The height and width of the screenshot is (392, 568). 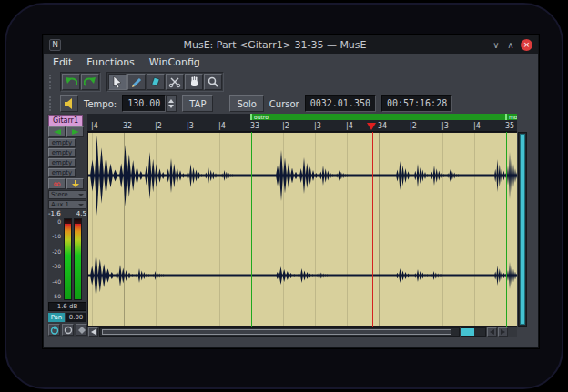 I want to click on diamond-icon, so click(x=82, y=330).